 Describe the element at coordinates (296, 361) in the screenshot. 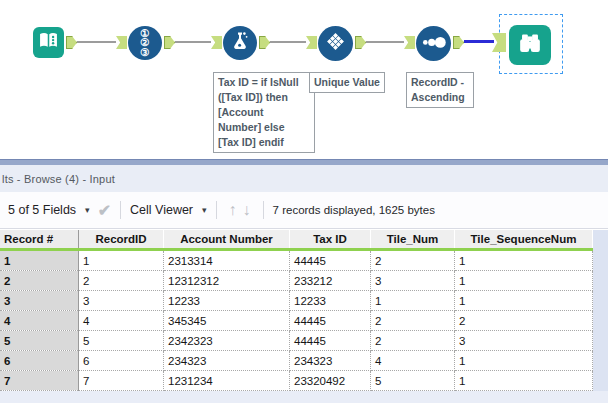

I see `table-row: 6623432323432341` at that location.